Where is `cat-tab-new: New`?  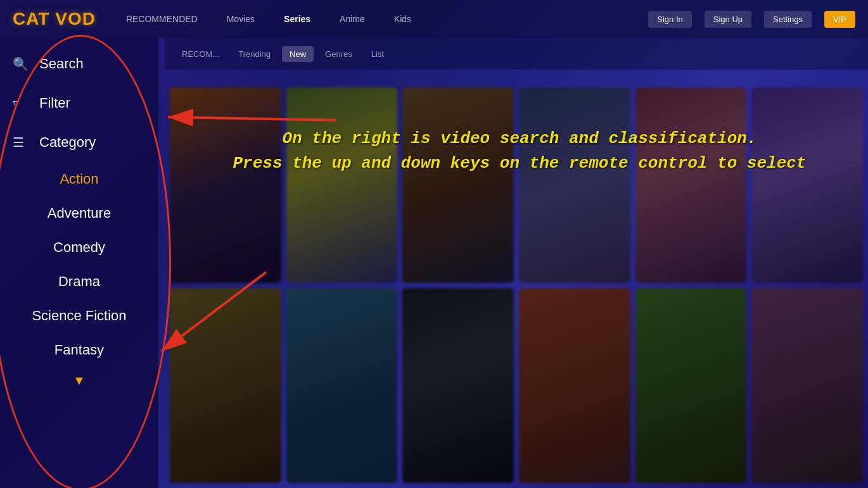 cat-tab-new: New is located at coordinates (298, 54).